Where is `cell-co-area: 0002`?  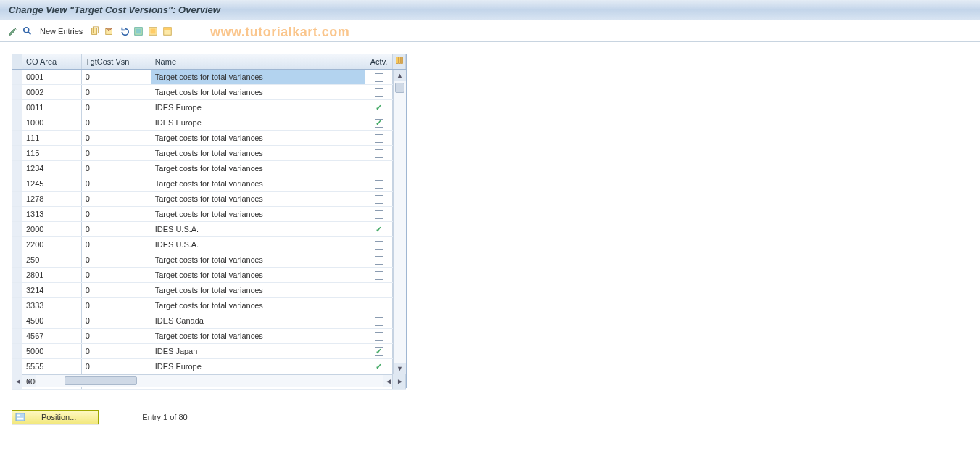
cell-co-area: 0002 is located at coordinates (52, 92).